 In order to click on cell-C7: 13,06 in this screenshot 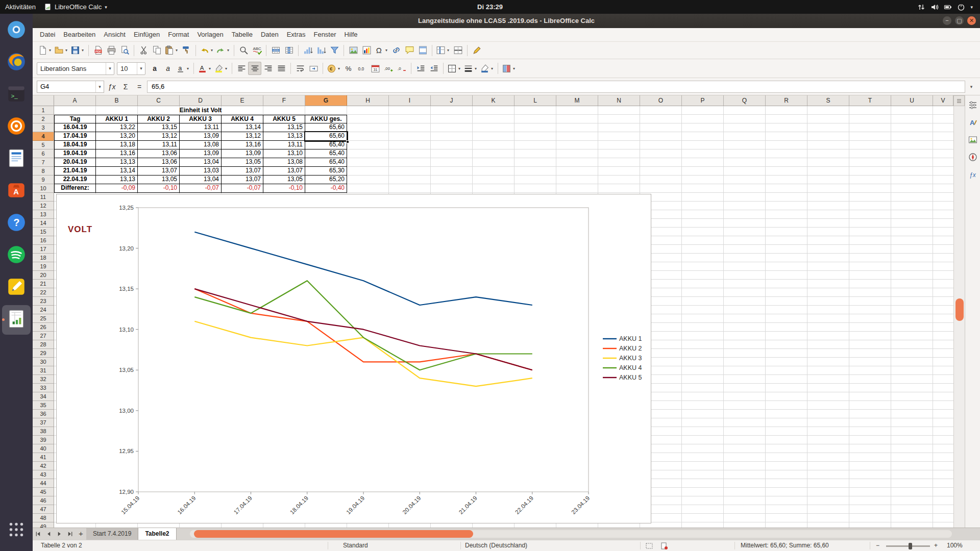, I will do `click(159, 162)`.